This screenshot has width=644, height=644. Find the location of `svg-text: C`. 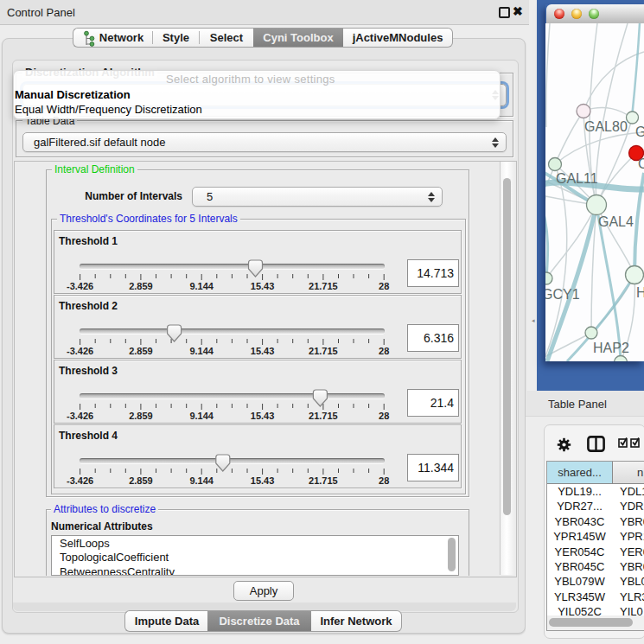

svg-text: C is located at coordinates (641, 164).